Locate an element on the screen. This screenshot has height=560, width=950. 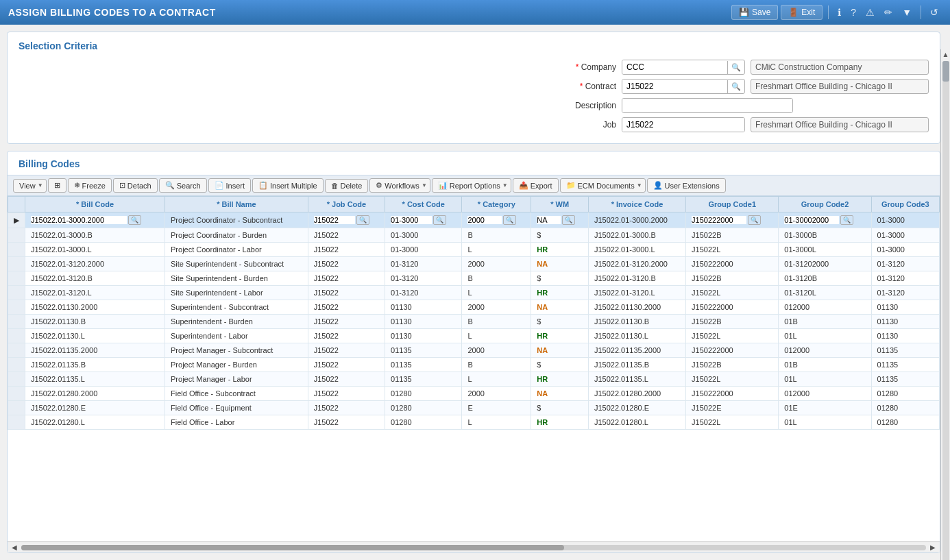
cell-category: E is located at coordinates (496, 409).